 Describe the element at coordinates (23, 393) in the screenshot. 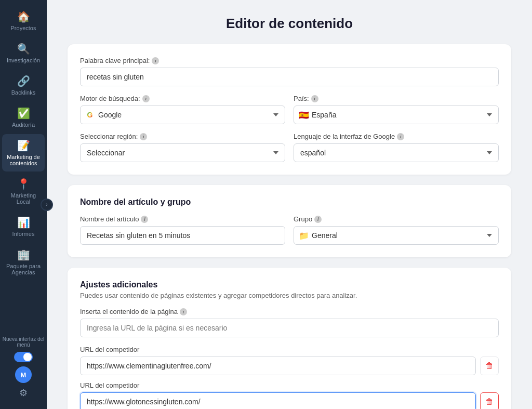

I see `gear-icon: ⚙` at that location.